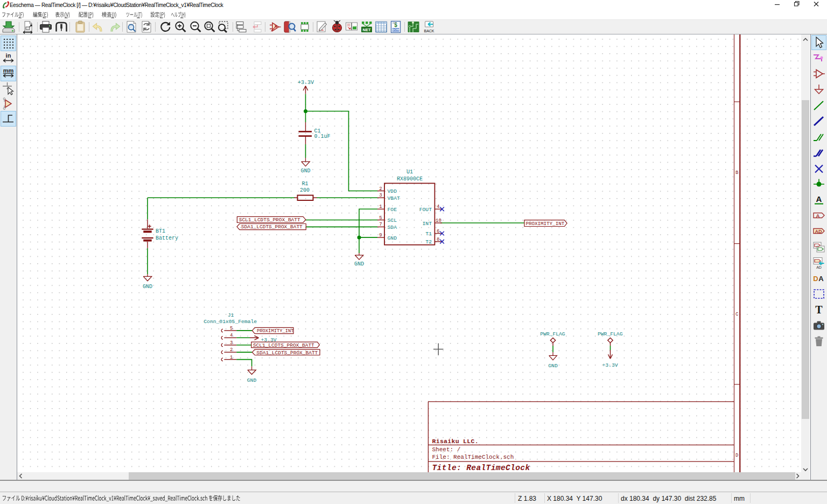  What do you see at coordinates (380, 225) in the screenshot?
I see `svg-text: 7` at bounding box center [380, 225].